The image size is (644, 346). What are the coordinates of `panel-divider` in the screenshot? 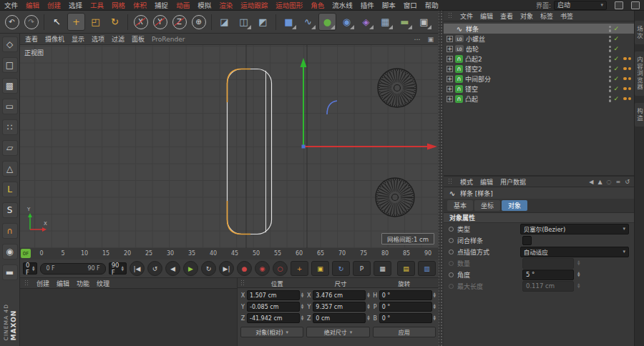 It's located at (441, 179).